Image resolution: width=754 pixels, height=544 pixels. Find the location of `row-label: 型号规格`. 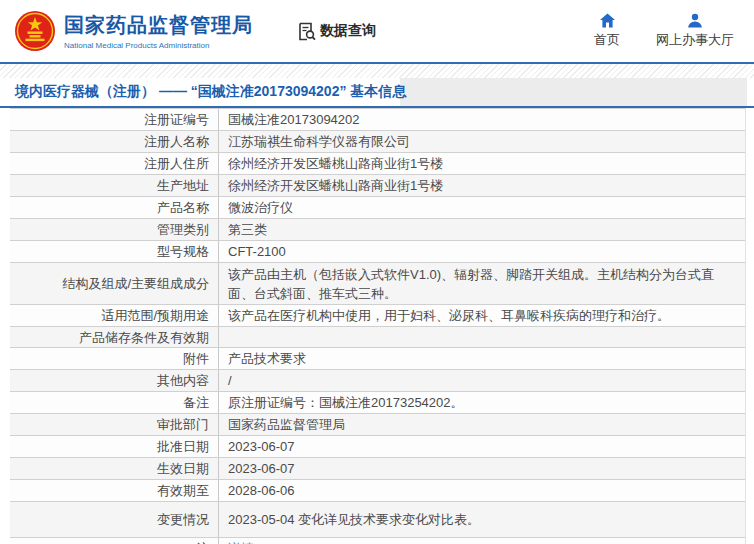

row-label: 型号规格 is located at coordinates (114, 252).